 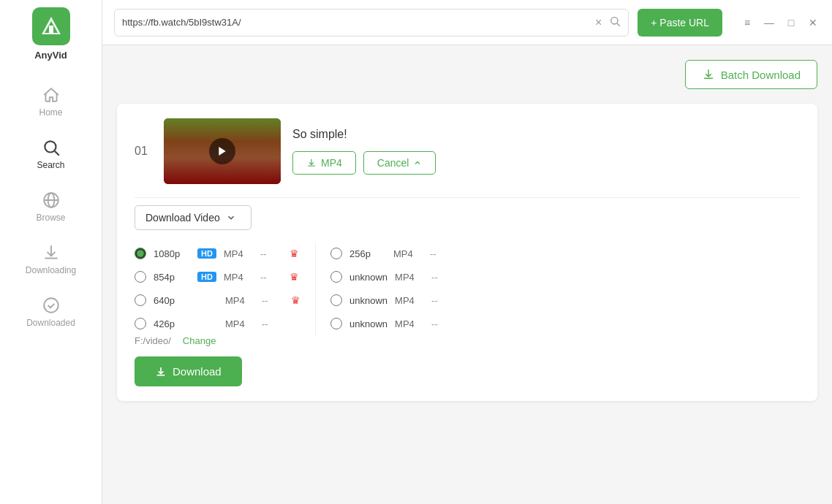 I want to click on quality-radio-640p, so click(x=140, y=300).